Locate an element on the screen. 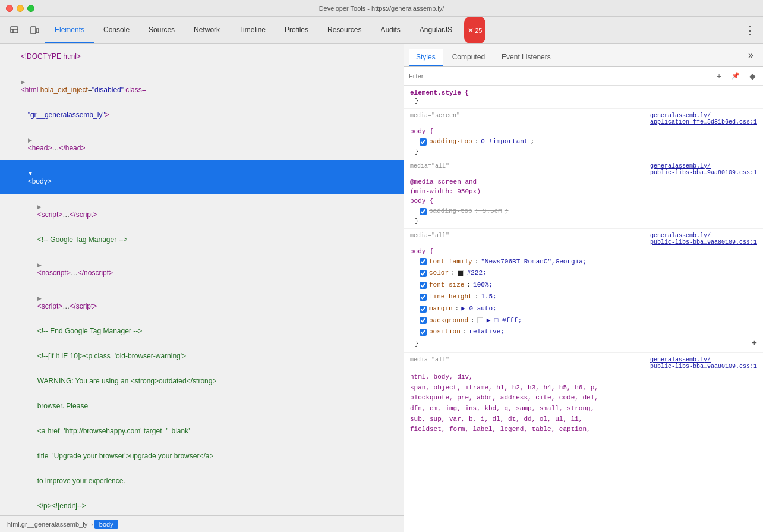 This screenshot has height=532, width=763. html-line-html-open: ▶ <html hola_ext_inject="disabled" class… is located at coordinates (202, 86).